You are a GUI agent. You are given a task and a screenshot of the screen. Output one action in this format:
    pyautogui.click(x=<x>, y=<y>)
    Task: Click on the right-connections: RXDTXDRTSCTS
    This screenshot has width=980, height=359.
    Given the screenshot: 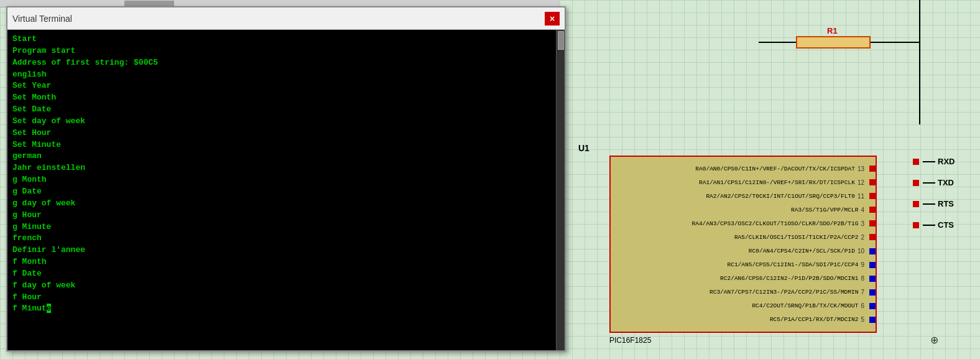 What is the action you would take?
    pyautogui.click(x=934, y=193)
    